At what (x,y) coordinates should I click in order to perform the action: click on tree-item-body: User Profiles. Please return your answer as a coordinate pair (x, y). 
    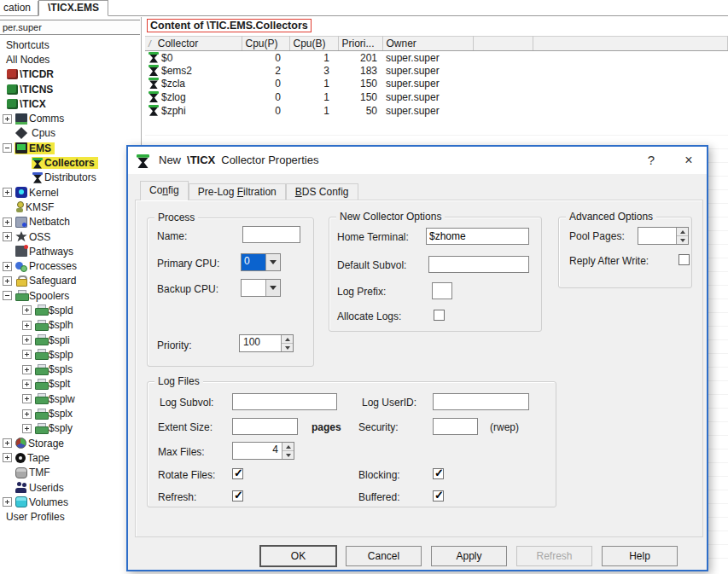
    Looking at the image, I should click on (36, 517).